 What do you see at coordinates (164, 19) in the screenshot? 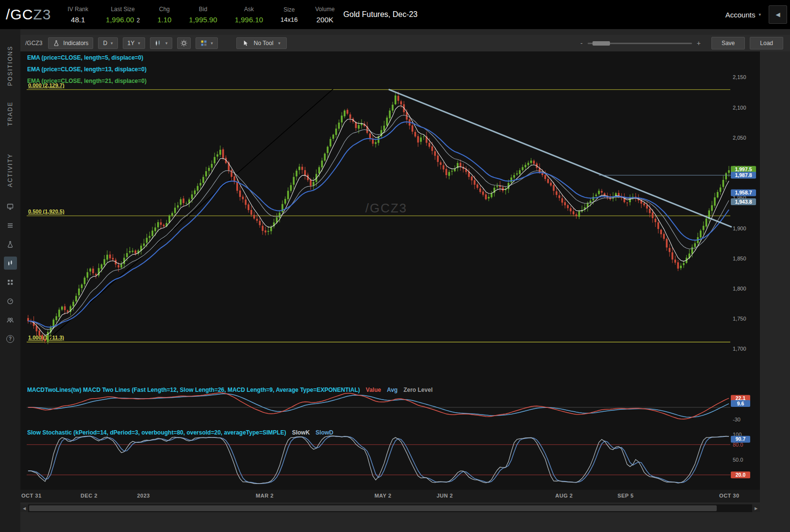
I see `chg-value: 1.10` at bounding box center [164, 19].